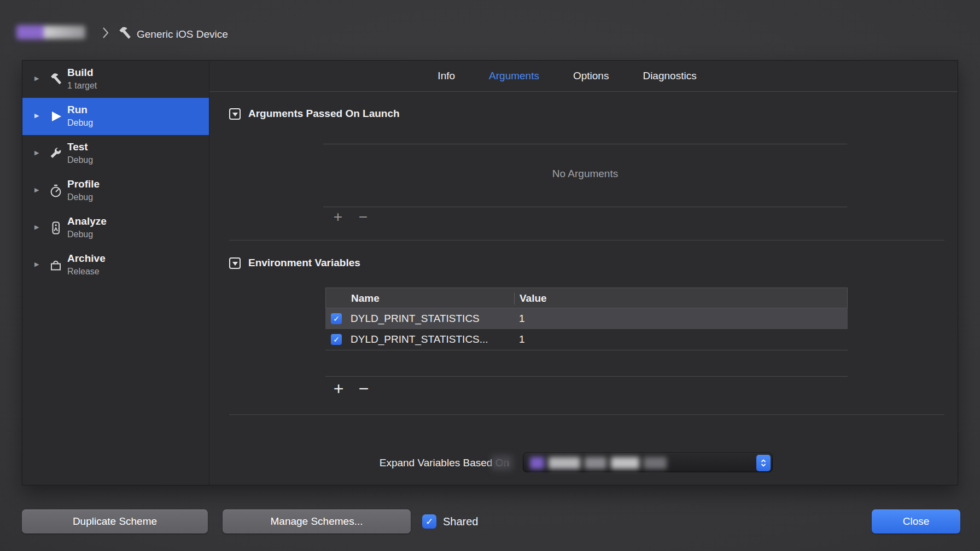  Describe the element at coordinates (585, 174) in the screenshot. I see `empty-arguments-text: No Arguments` at that location.